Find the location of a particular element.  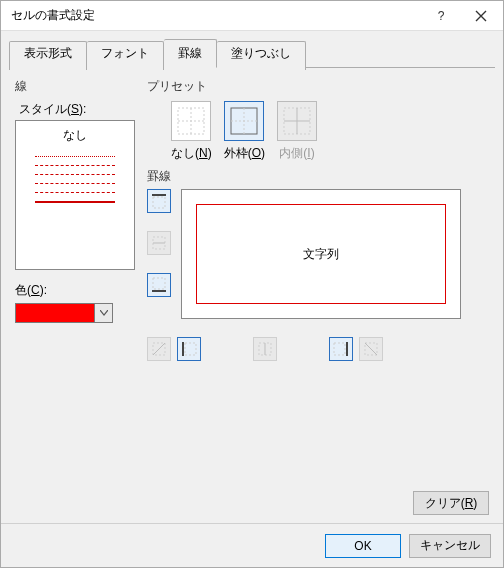

style-label: スタイル(S): is located at coordinates (77, 110).